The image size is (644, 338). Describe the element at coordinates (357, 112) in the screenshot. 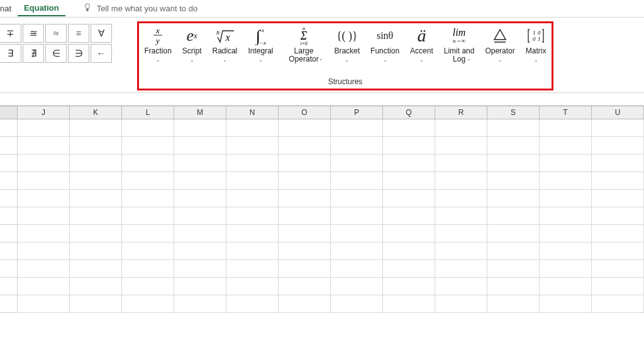

I see `column-header: P` at that location.